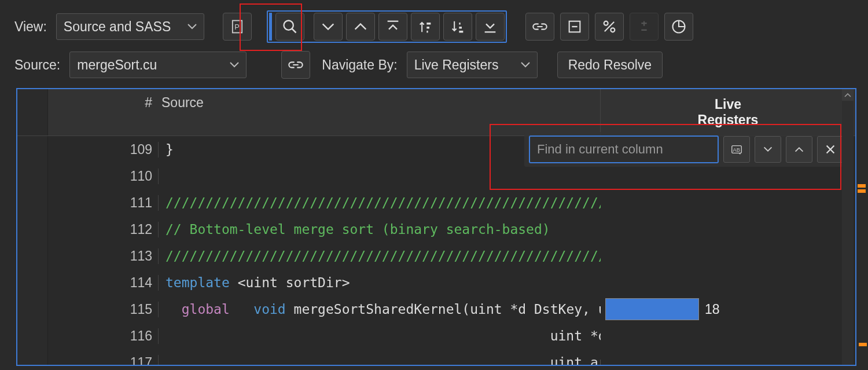 The width and height of the screenshot is (868, 370). I want to click on registers-header-l1: Live, so click(728, 104).